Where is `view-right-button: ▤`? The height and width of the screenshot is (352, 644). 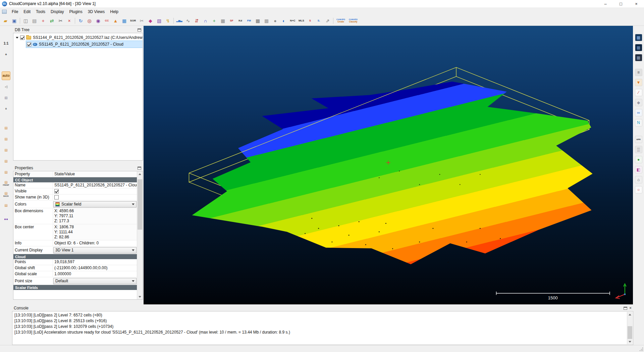
view-right-button: ▤ is located at coordinates (6, 161).